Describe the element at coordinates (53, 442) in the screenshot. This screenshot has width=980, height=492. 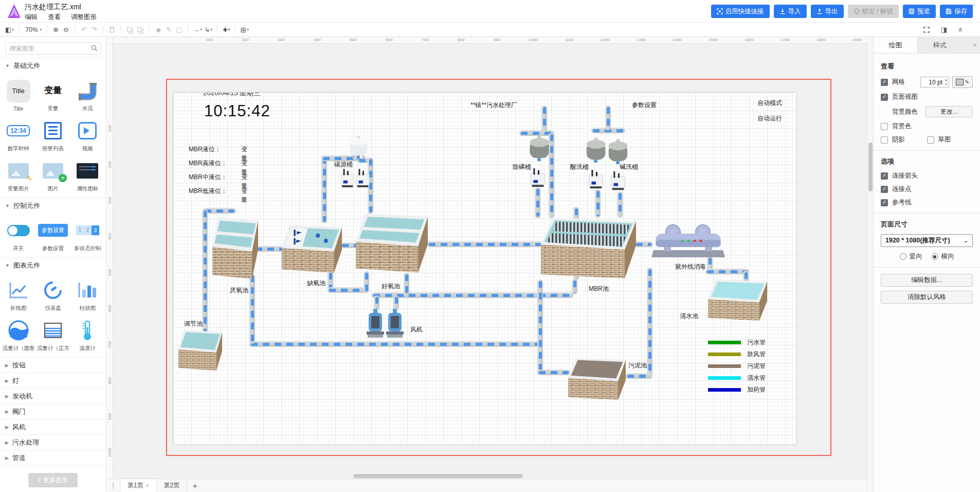
I see `sidebar-group-sewage: ▶污水处理` at that location.